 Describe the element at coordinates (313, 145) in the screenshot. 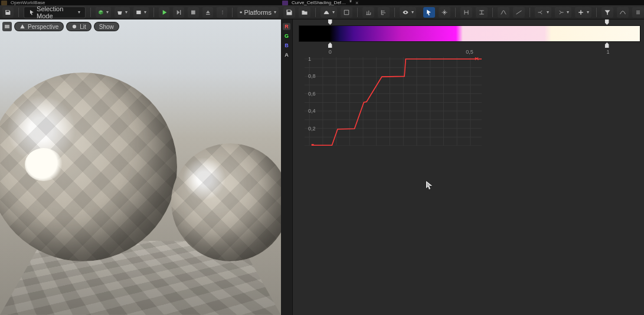

I see `curve-key` at that location.